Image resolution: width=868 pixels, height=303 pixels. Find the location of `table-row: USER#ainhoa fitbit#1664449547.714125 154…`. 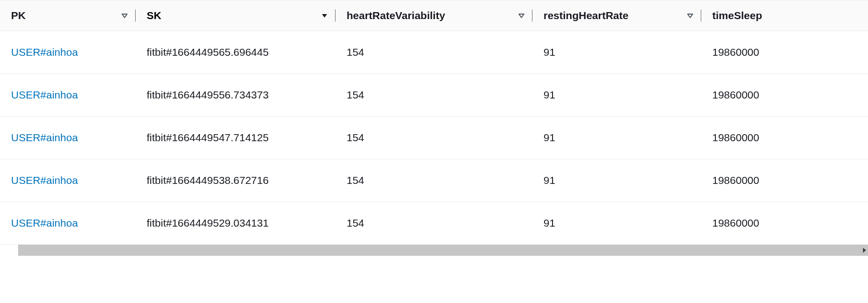

table-row: USER#ainhoa fitbit#1664449547.714125 154… is located at coordinates (434, 138).